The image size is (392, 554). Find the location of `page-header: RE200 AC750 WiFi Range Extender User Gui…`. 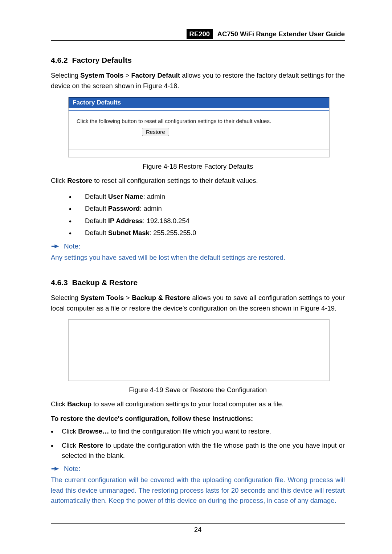

page-header: RE200 AC750 WiFi Range Extender User Gui… is located at coordinates (198, 35).